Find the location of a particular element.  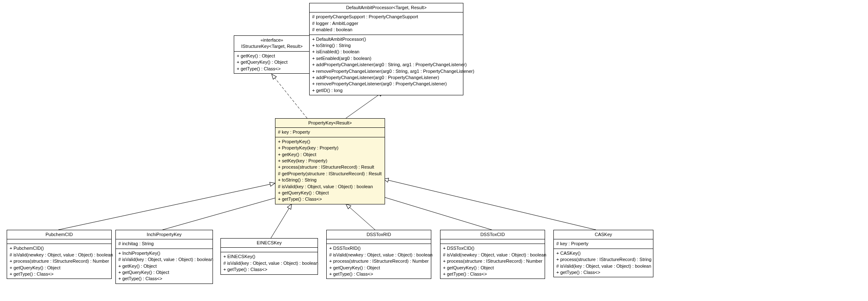

methods-section: + InchiPropertyKey() # isValid(key : Obj… is located at coordinates (164, 266).